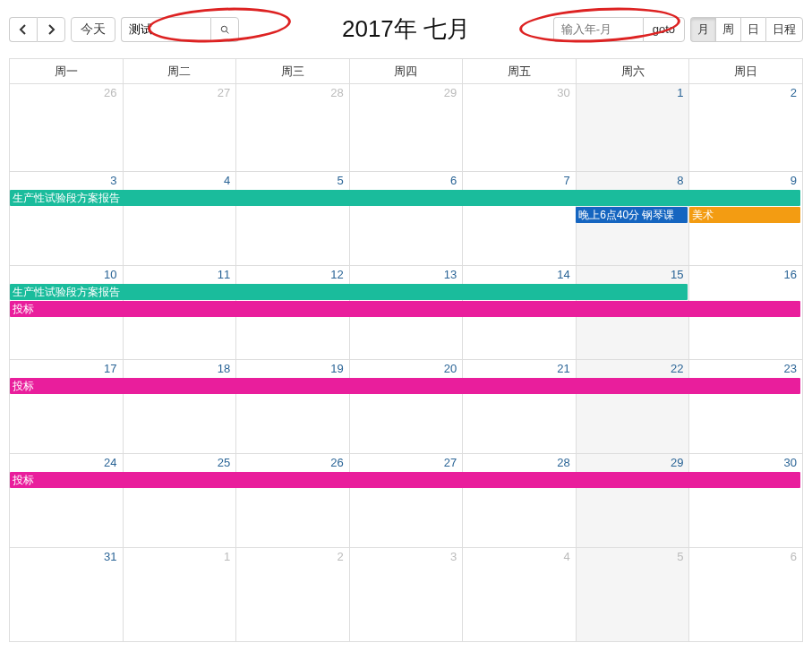  Describe the element at coordinates (664, 30) in the screenshot. I see `goto-button: goto` at that location.